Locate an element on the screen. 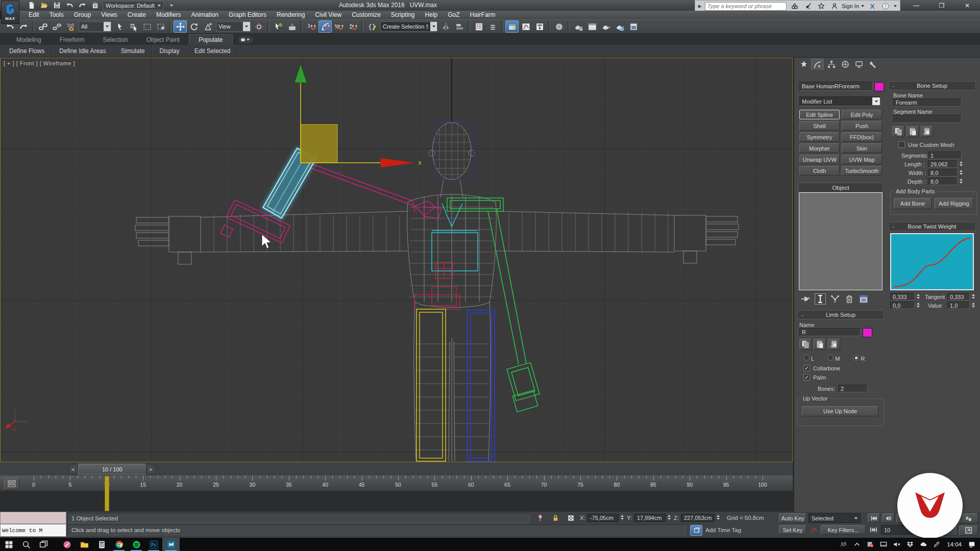 This screenshot has width=980, height=551. percent-snap-icon: % is located at coordinates (339, 27).